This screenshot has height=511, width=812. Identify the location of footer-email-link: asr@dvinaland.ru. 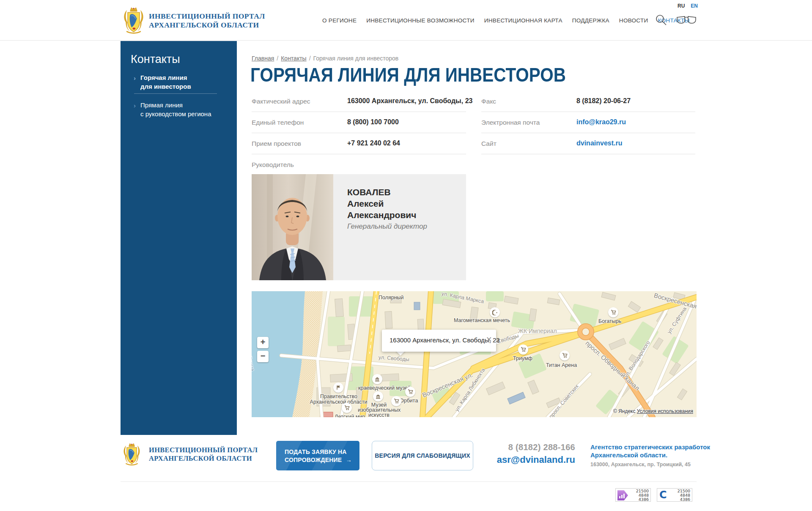
(529, 460).